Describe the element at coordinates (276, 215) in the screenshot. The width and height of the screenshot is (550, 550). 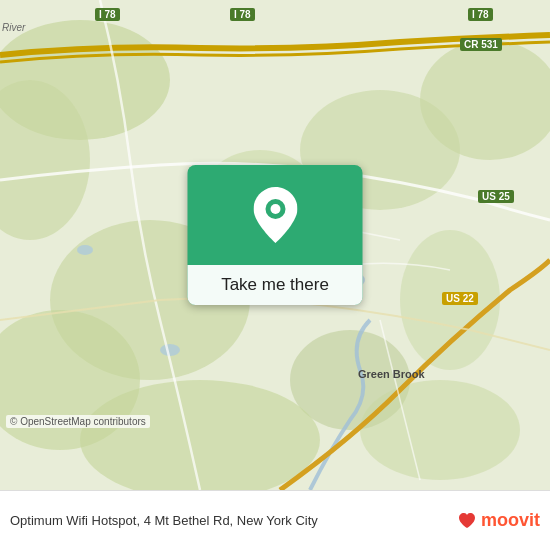
I see `cta-icon-area` at that location.